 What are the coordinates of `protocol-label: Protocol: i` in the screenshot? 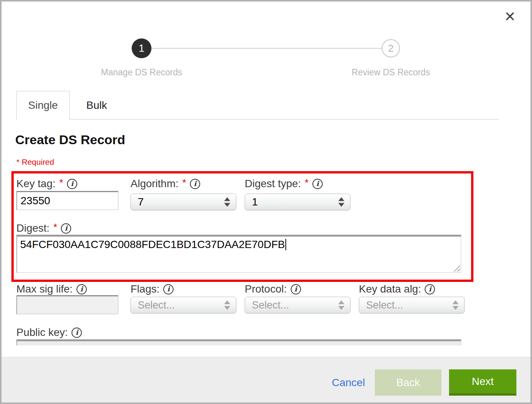 It's located at (273, 289).